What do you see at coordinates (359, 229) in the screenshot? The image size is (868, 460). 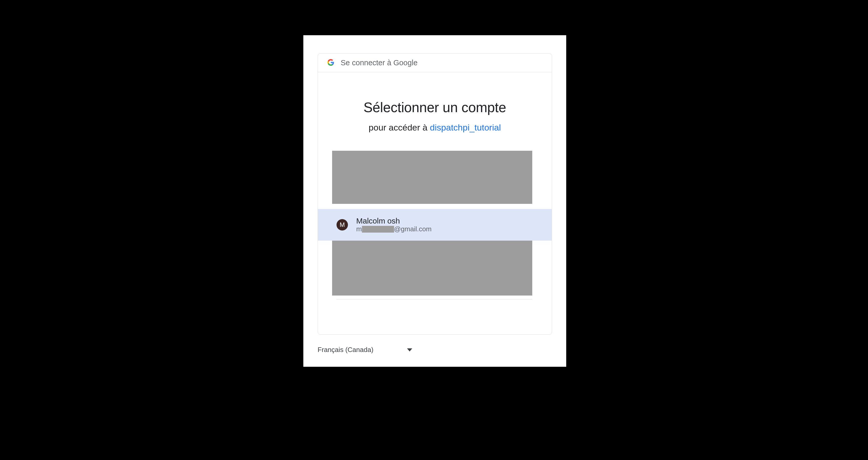 I see `email-prefix: m` at bounding box center [359, 229].